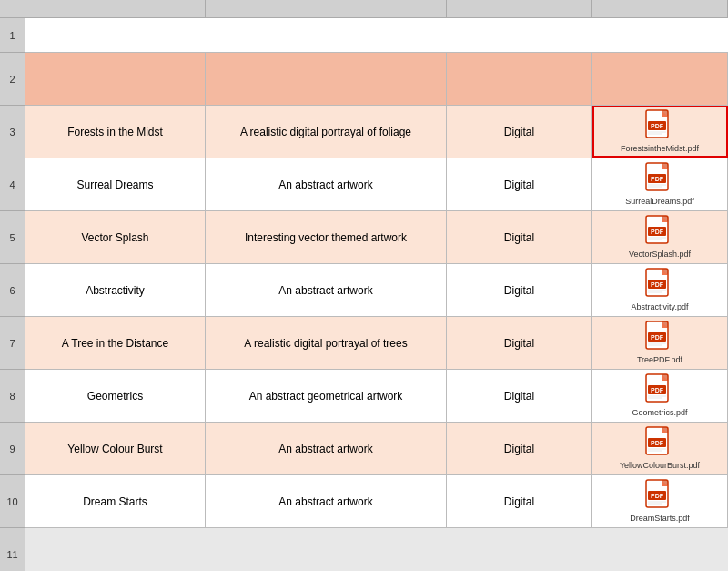 This screenshot has width=728, height=571. Describe the element at coordinates (13, 295) in the screenshot. I see `row-numbers: 1234567891011` at that location.